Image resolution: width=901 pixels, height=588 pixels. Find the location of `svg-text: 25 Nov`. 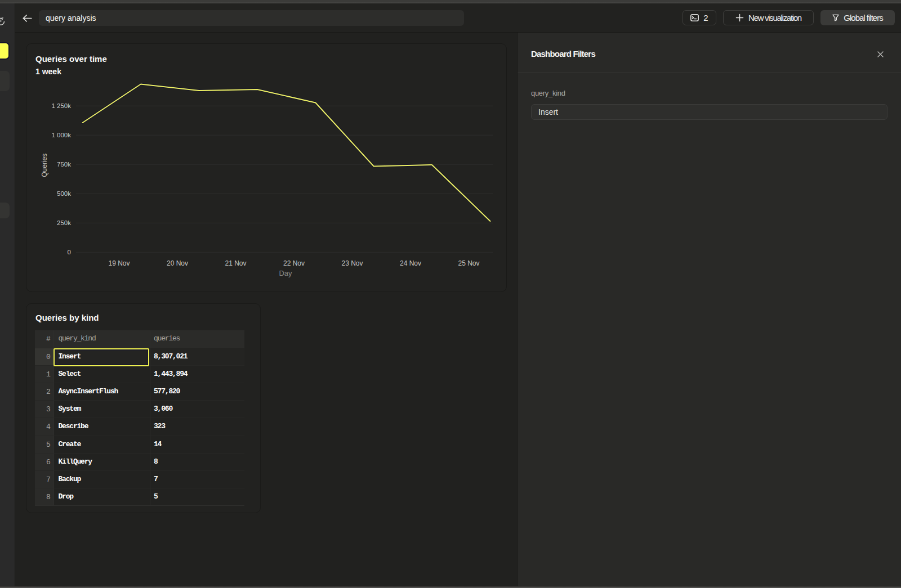

svg-text: 25 Nov is located at coordinates (469, 263).